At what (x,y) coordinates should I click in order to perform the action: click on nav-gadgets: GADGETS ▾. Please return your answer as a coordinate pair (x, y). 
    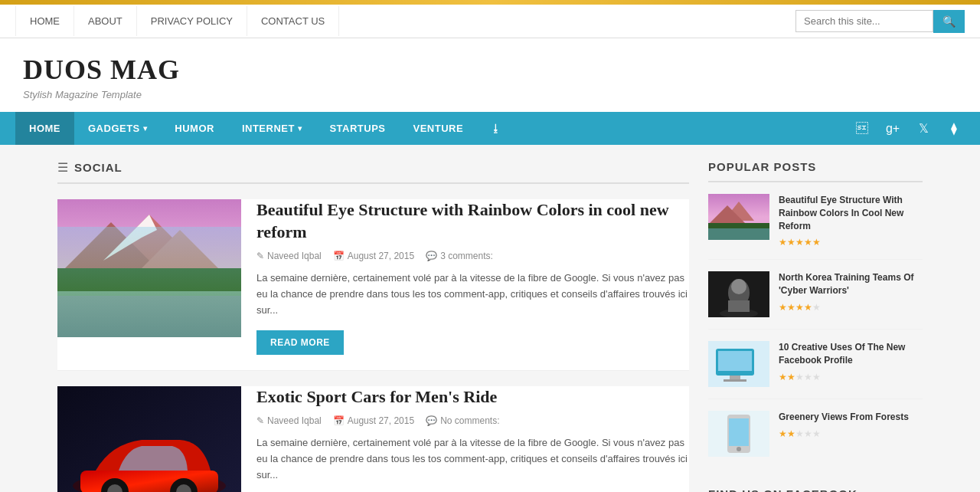
    Looking at the image, I should click on (118, 129).